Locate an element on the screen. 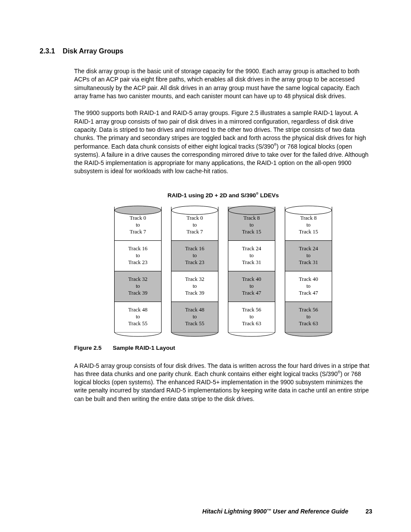 This screenshot has height=532, width=411. paragraph-1: The disk array group is the basic unit o… is located at coordinates (223, 84).